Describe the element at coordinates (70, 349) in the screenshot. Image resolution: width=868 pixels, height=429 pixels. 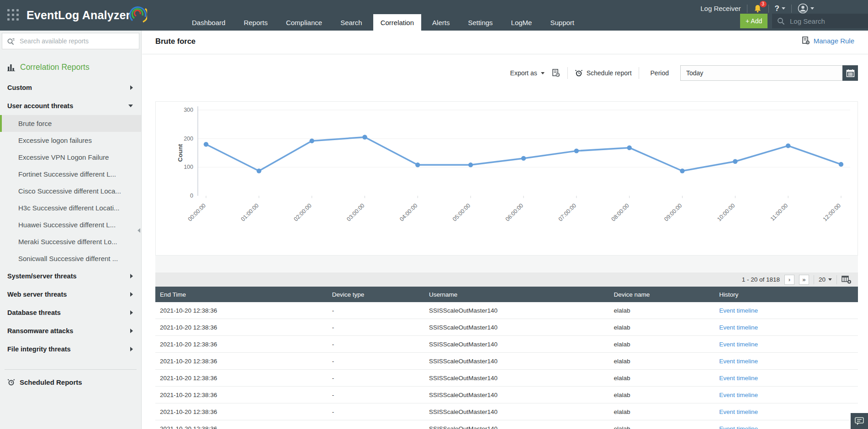
I see `sidebar-category-file-integrity-threats: File integrity threats` at that location.